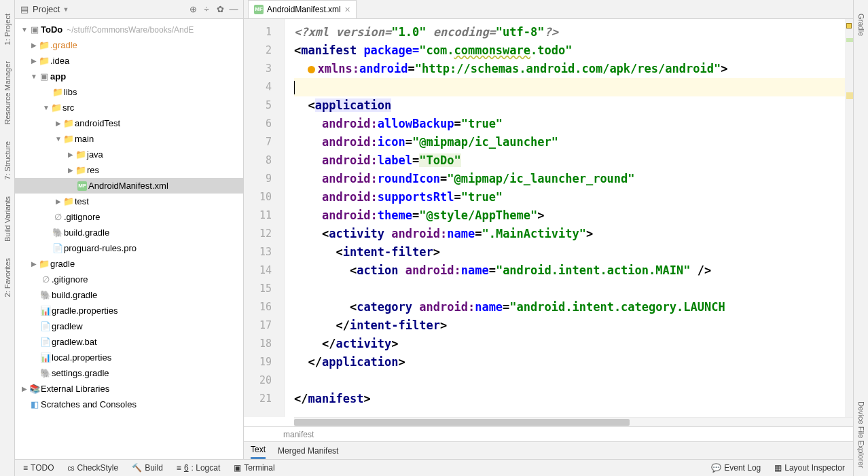 The height and width of the screenshot is (476, 868). I want to click on bottom-logcat: ≡ 6: Logcat, so click(198, 468).